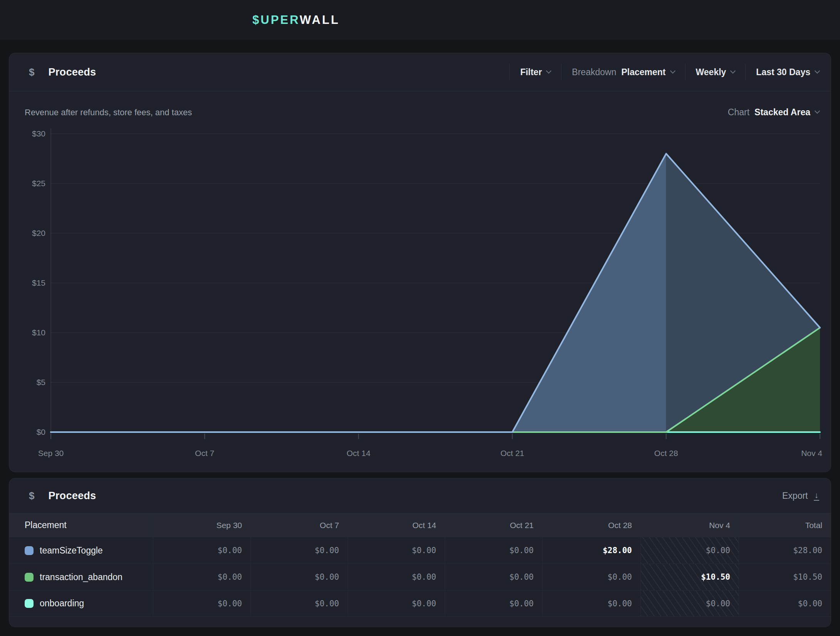  Describe the element at coordinates (39, 133) in the screenshot. I see `y-axis-label: $30` at that location.